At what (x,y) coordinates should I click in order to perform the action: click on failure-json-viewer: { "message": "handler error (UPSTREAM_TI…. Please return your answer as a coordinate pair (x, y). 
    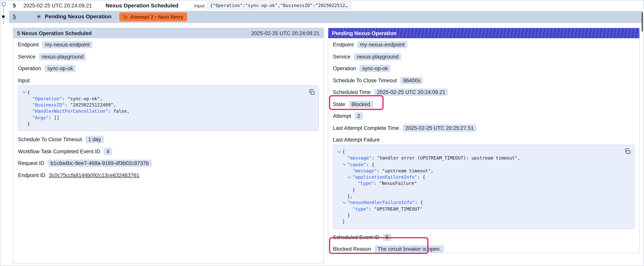
    Looking at the image, I should click on (484, 187).